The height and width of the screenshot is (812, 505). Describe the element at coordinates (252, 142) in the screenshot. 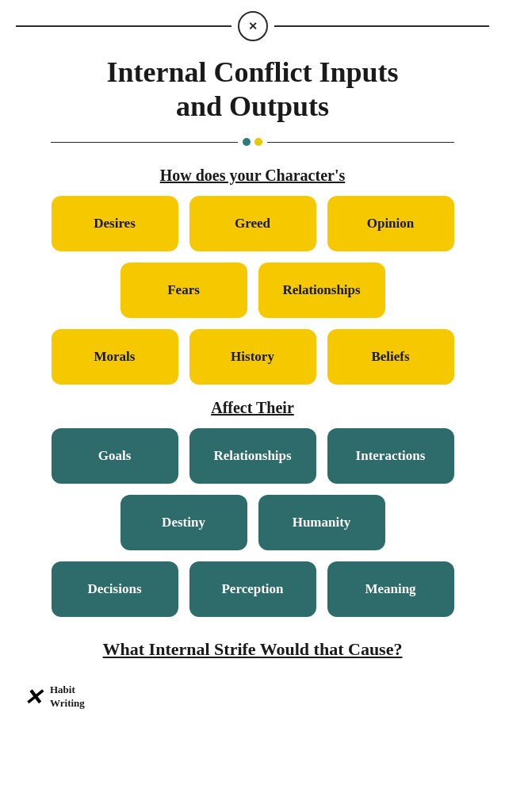

I see `divider-dots` at that location.